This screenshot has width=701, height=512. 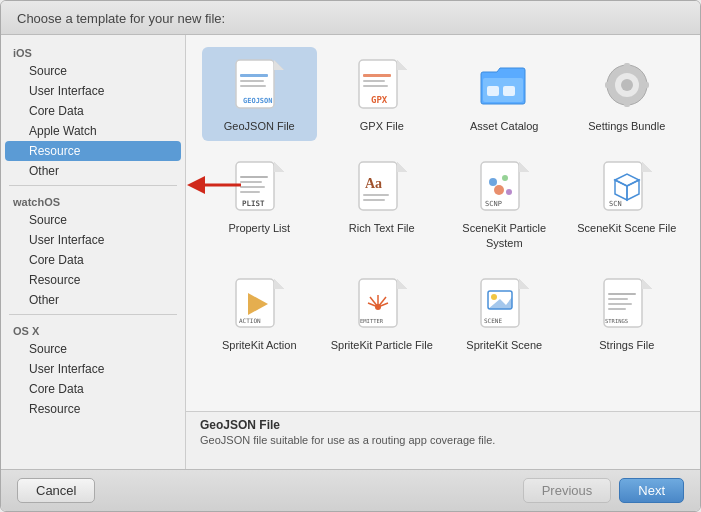 I want to click on plist-icon: PLIST, so click(x=259, y=187).